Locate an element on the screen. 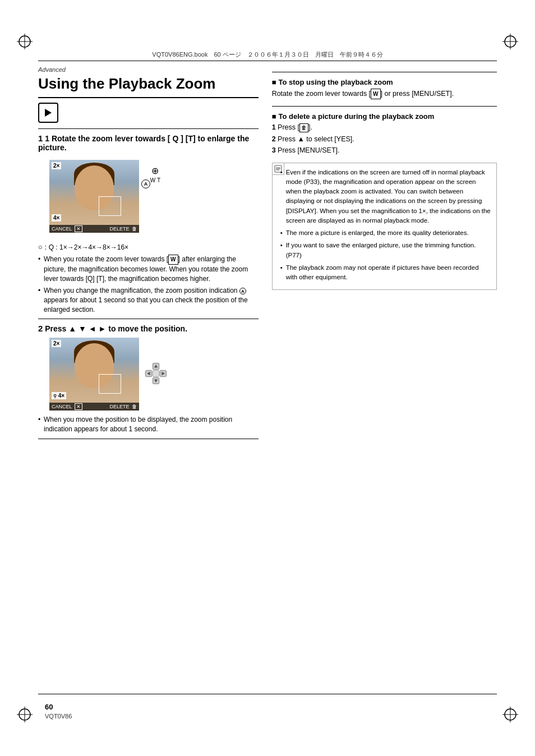  reg-mark-tl is located at coordinates (25, 42).